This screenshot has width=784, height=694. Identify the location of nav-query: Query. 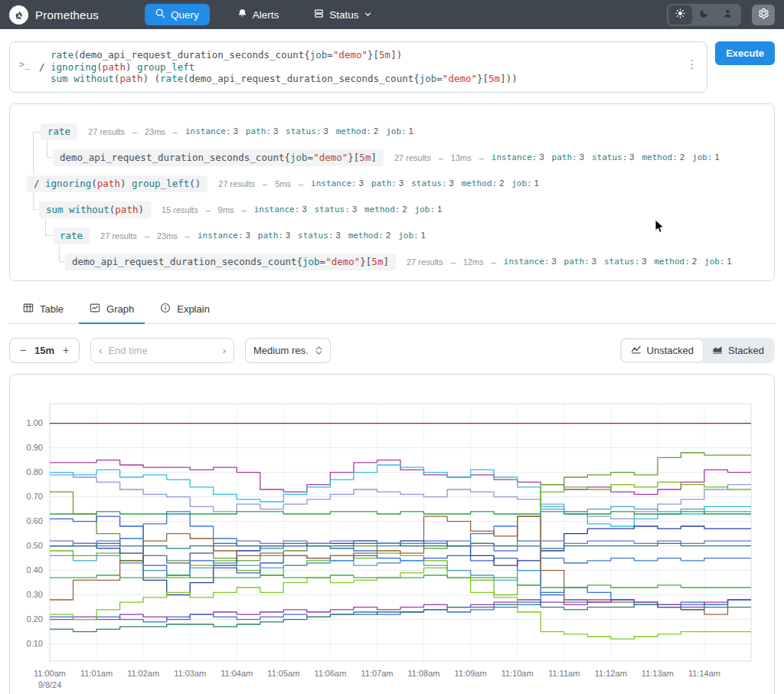
(178, 15).